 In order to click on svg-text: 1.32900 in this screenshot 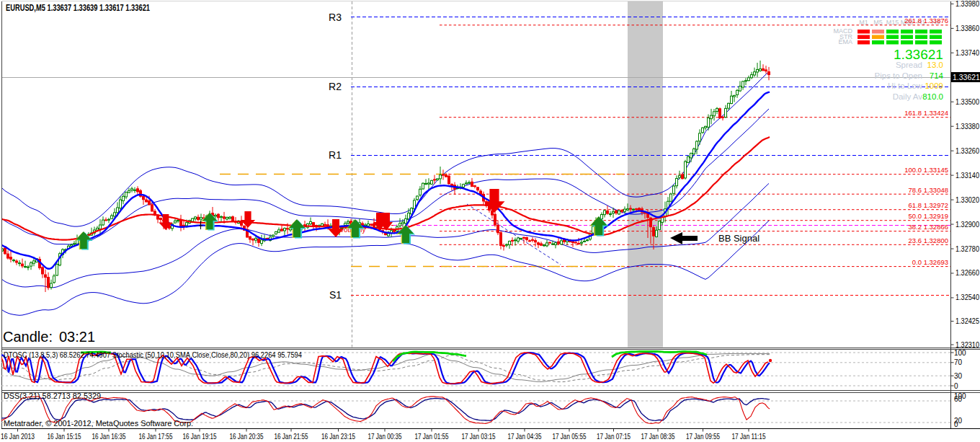, I will do `click(967, 225)`.